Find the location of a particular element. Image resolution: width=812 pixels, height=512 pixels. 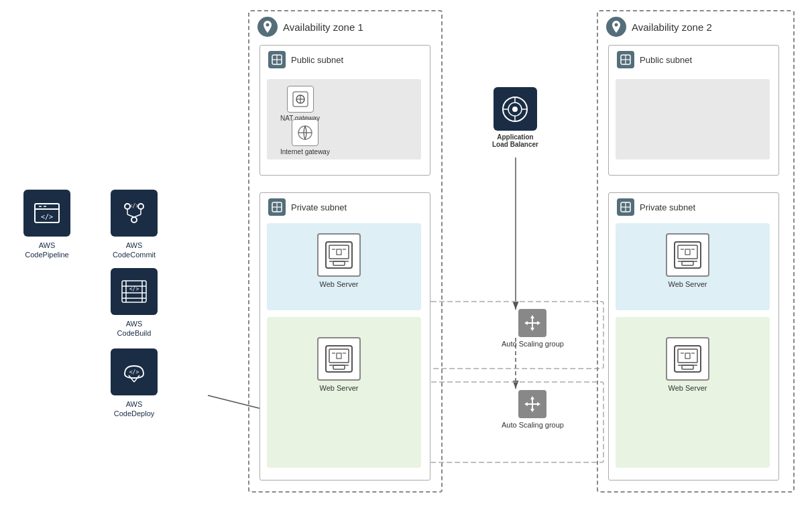

codepipeline-service: </> AWSCodePipeline is located at coordinates (47, 225).